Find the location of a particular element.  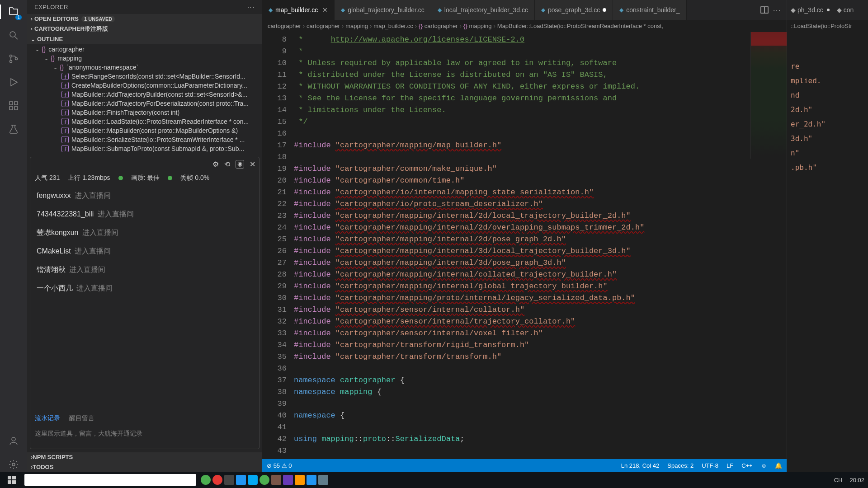

outline-function: ⨍MapBuilder::SubmapToProto(const SubmapI… is located at coordinates (145, 149).